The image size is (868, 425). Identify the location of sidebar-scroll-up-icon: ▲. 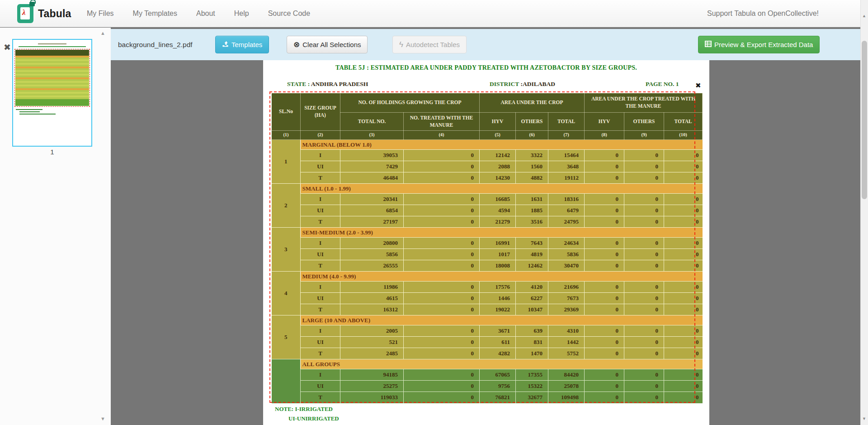
(103, 33).